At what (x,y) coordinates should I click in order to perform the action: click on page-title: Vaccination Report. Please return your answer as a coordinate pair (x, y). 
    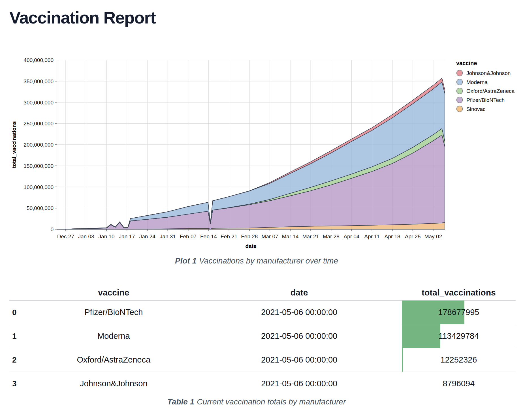
    Looking at the image, I should click on (82, 18).